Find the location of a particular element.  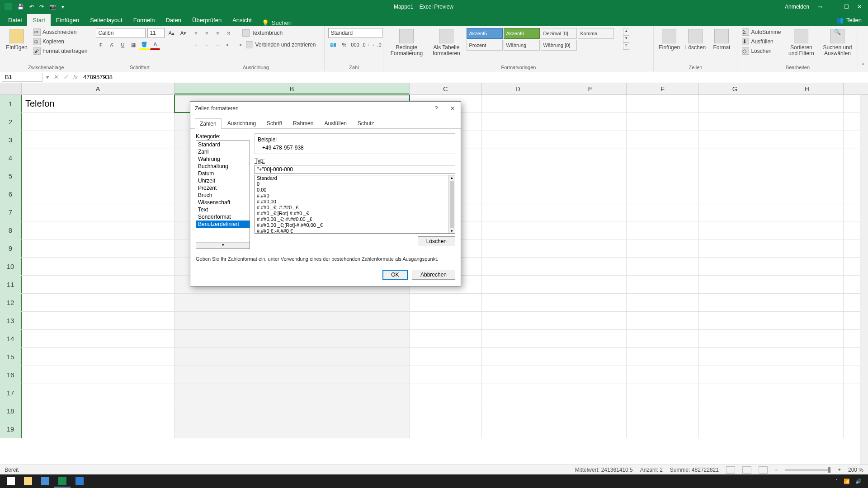

cell-D9 is located at coordinates (518, 249).